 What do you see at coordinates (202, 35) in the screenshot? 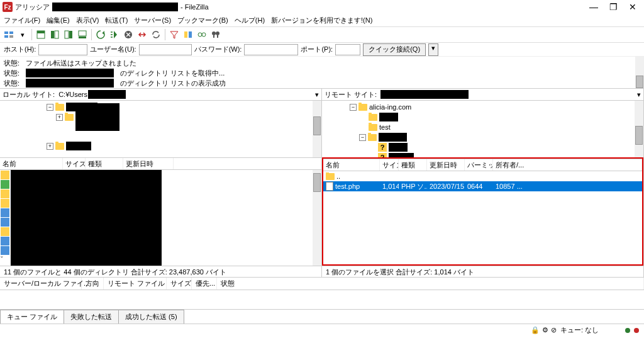
I see `sync-browse-button` at bounding box center [202, 35].